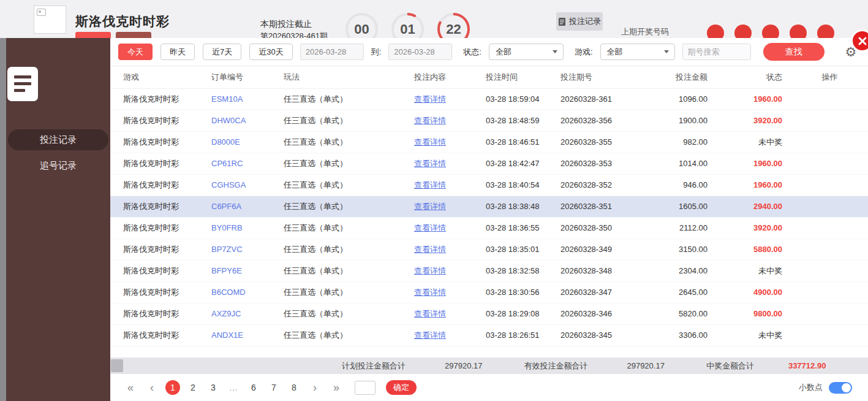 This screenshot has width=868, height=401. I want to click on table-row: 斯洛伐克时时彩 AXZ9JC 任三直选（单式） 查看详情 03-28 18:29…, so click(489, 314).